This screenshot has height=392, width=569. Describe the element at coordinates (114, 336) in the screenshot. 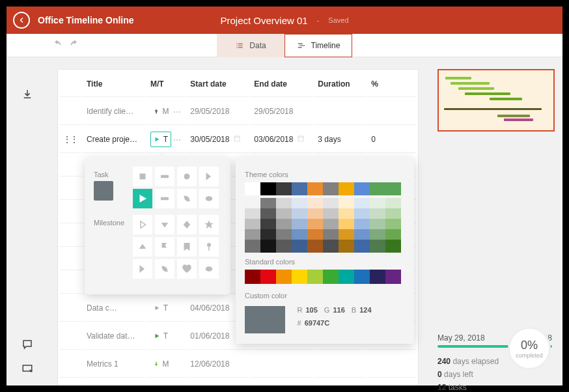

I see `cell-title: Validate dat…` at that location.